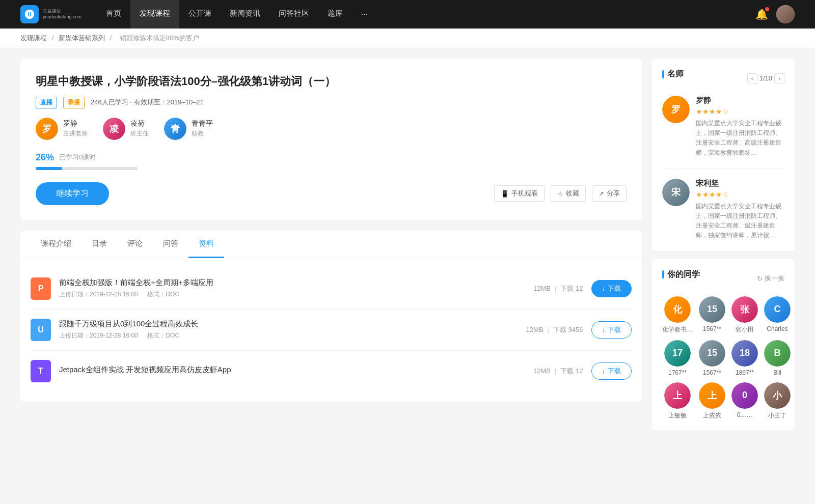 This screenshot has width=815, height=504. Describe the element at coordinates (677, 401) in the screenshot. I see `classmate-8: 上 上敏敏` at that location.